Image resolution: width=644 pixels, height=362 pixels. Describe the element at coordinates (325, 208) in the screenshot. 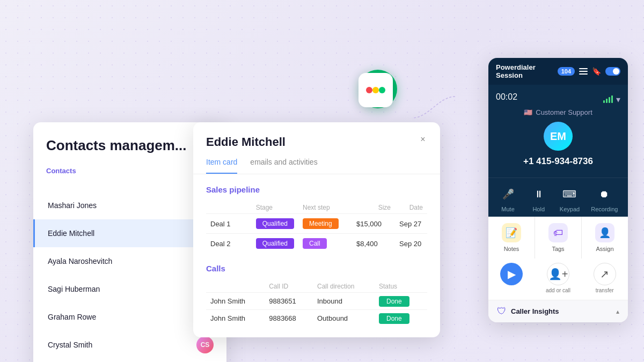

I see `pipeline-col-next: Next step` at that location.